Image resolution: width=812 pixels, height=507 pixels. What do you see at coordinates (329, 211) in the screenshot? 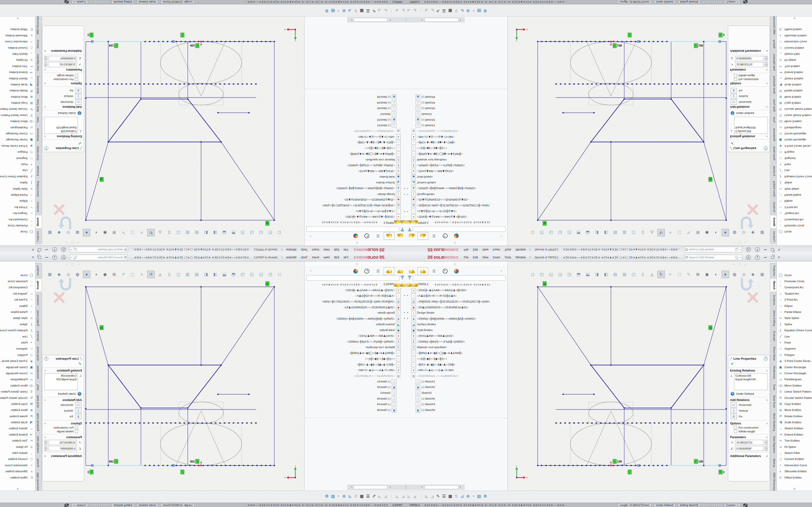
I see `tree-row: ▸ ◔ ○Λ♟◎╬25∘Я○∘○Я∘52╬◎♟Λ○` at bounding box center [329, 211].